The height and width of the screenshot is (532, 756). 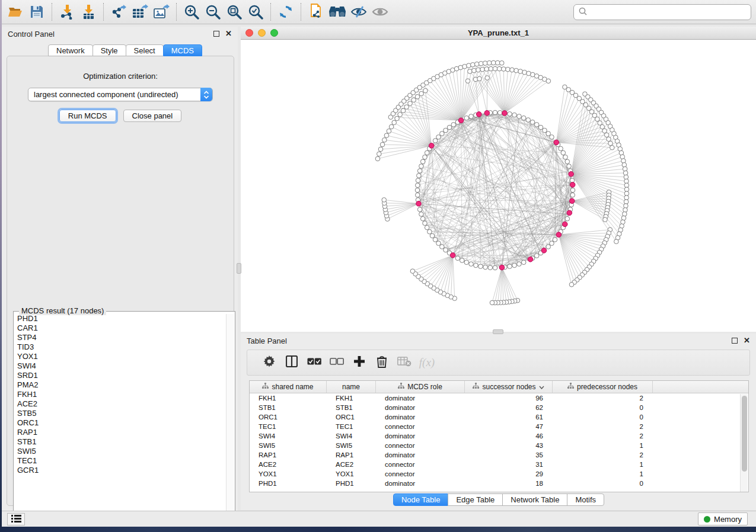 What do you see at coordinates (216, 34) in the screenshot?
I see `float-panel-icon` at bounding box center [216, 34].